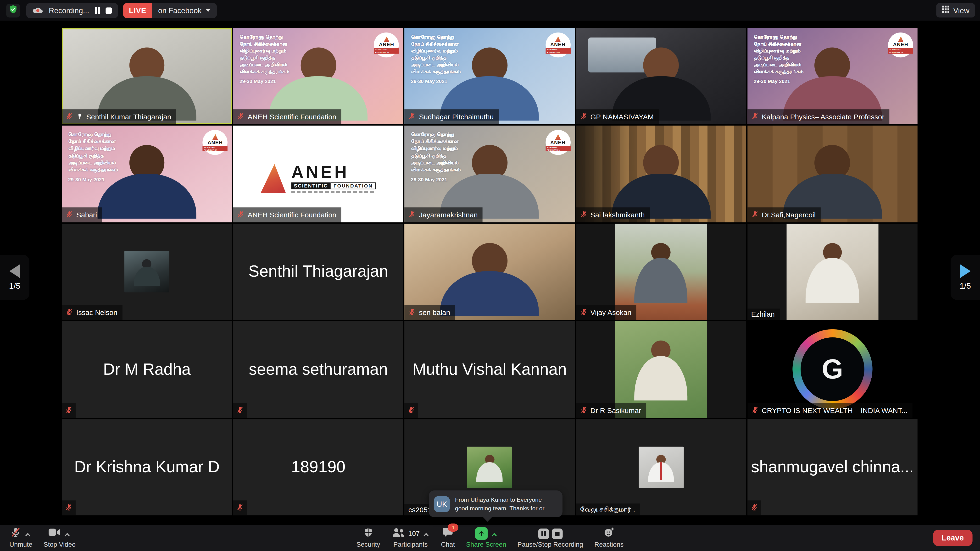 This screenshot has width=980, height=551. Describe the element at coordinates (109, 10) in the screenshot. I see `stop-recording-icon-button` at that location.